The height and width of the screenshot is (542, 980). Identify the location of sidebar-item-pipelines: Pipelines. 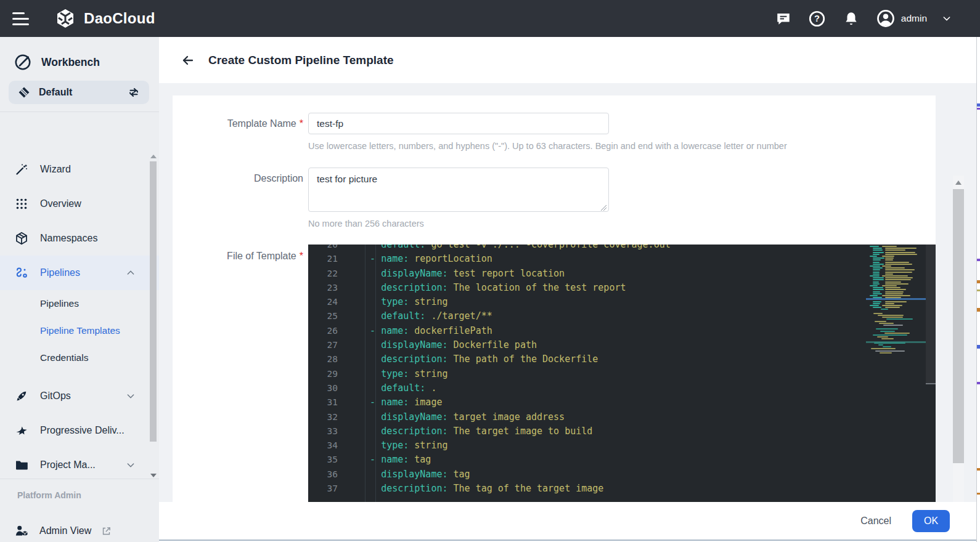
(80, 273).